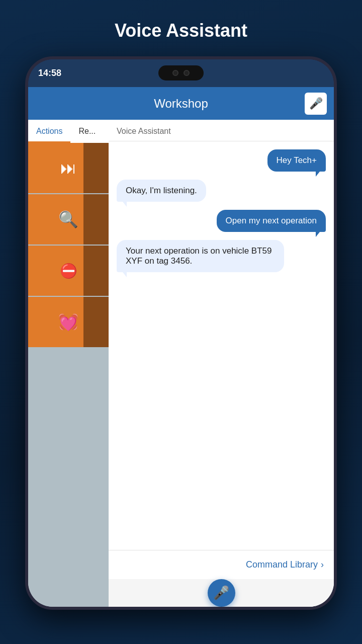  What do you see at coordinates (221, 565) in the screenshot?
I see `command-library-row: Command Library ›` at bounding box center [221, 565].